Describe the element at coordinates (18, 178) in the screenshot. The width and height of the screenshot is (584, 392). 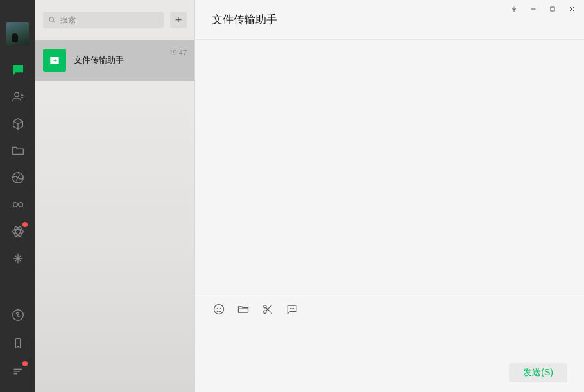
I see `aperture-icon` at that location.